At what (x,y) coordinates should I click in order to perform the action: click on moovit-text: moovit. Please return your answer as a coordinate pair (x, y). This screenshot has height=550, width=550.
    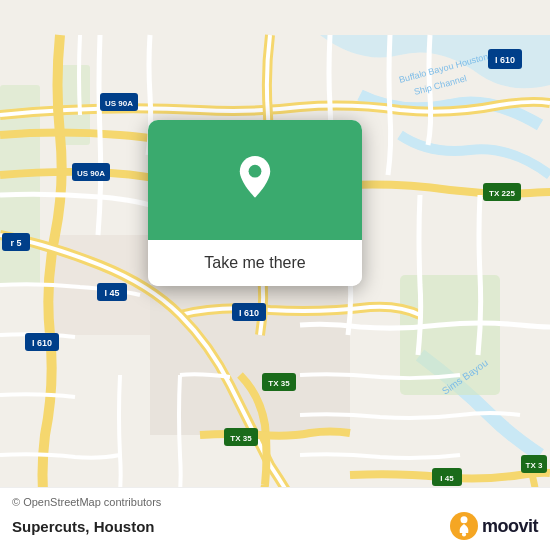
    Looking at the image, I should click on (510, 526).